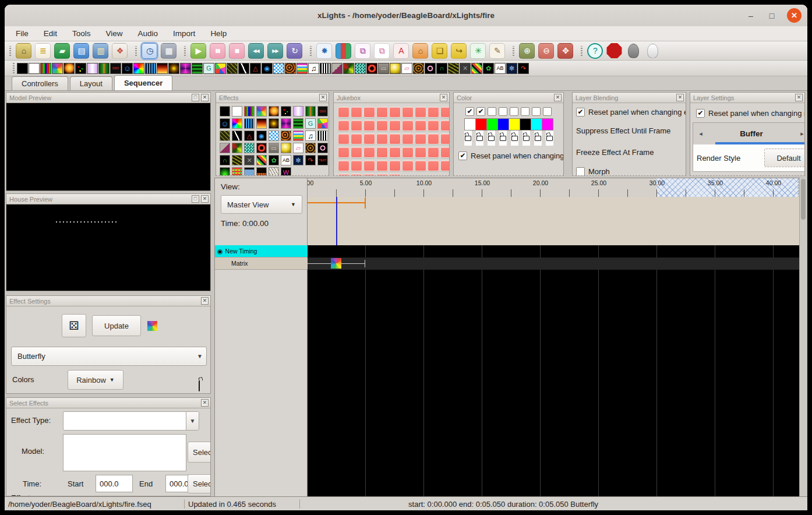  Describe the element at coordinates (344, 51) in the screenshot. I see `crayons-icon` at that location.